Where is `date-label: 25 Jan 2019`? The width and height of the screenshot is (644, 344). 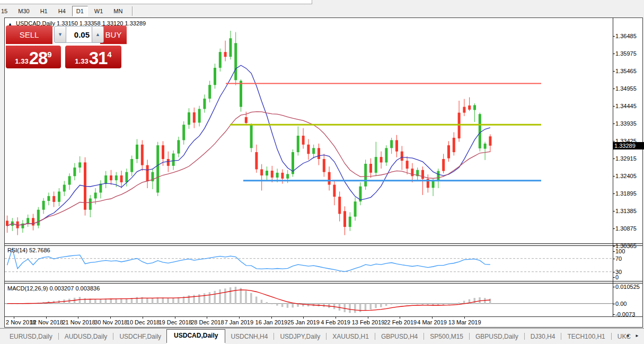
date-label: 25 Jan 2019 is located at coordinates (303, 322).